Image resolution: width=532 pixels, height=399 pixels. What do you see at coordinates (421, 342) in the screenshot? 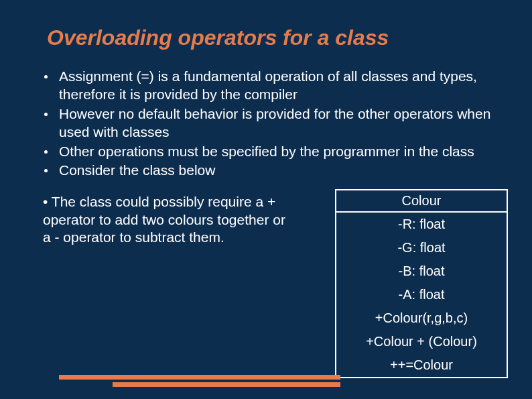
I see `uml-row: +Colour + (Colour)` at bounding box center [421, 342].